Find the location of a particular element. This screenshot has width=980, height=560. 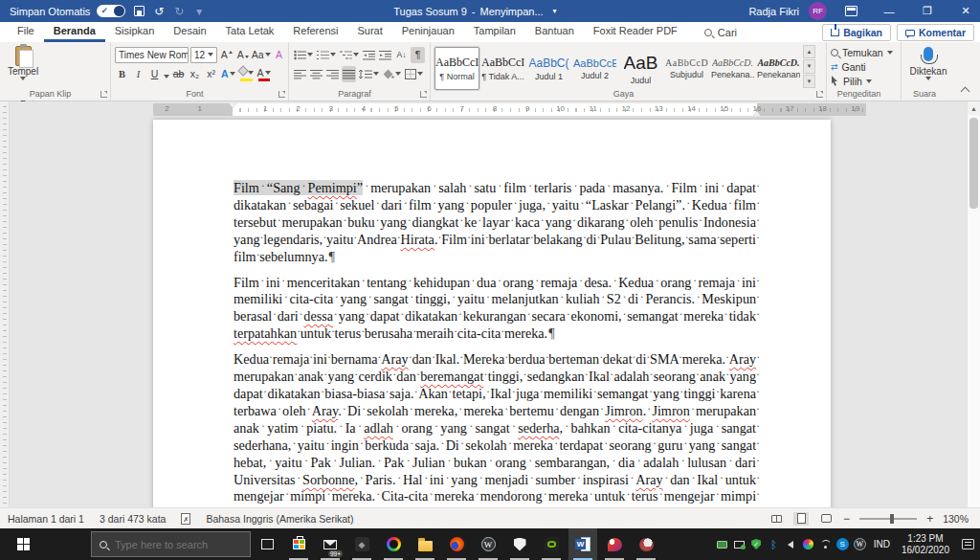

word-count: 3 dari 473 kata is located at coordinates (132, 519).